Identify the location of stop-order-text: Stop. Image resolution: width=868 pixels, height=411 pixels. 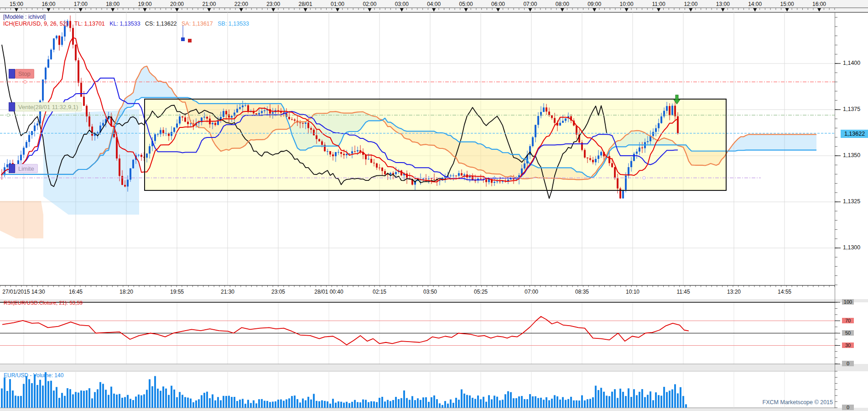
(25, 74).